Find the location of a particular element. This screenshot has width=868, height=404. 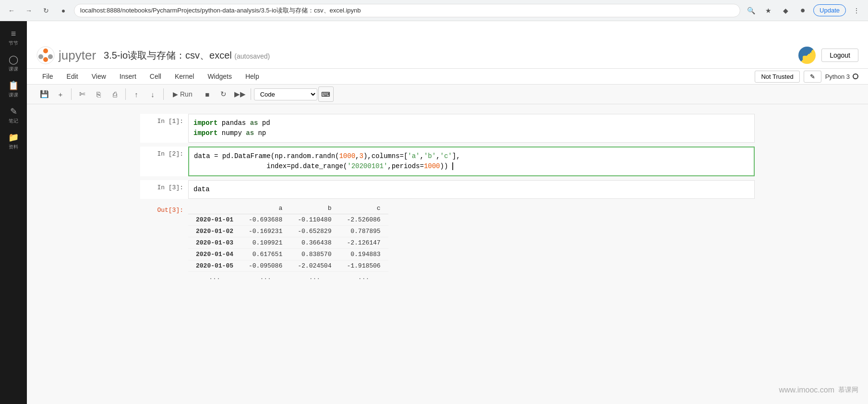

cell-3-input: data is located at coordinates (471, 189).